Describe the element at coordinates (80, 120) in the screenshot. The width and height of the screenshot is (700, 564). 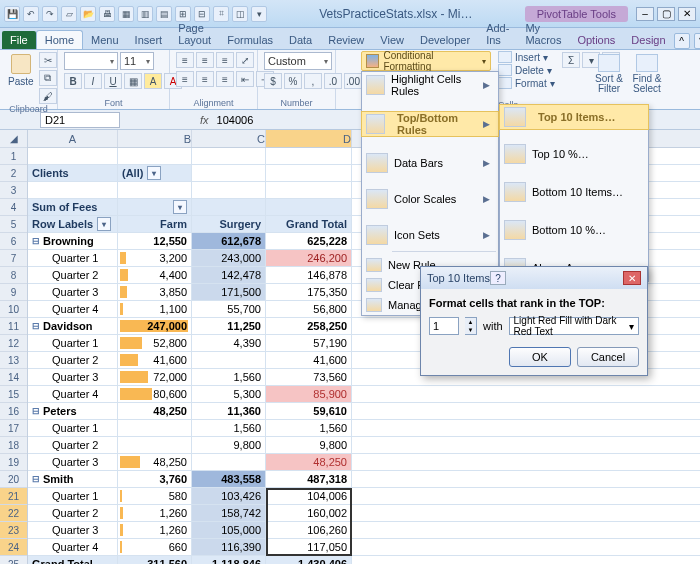
I see `name-box: D21` at that location.